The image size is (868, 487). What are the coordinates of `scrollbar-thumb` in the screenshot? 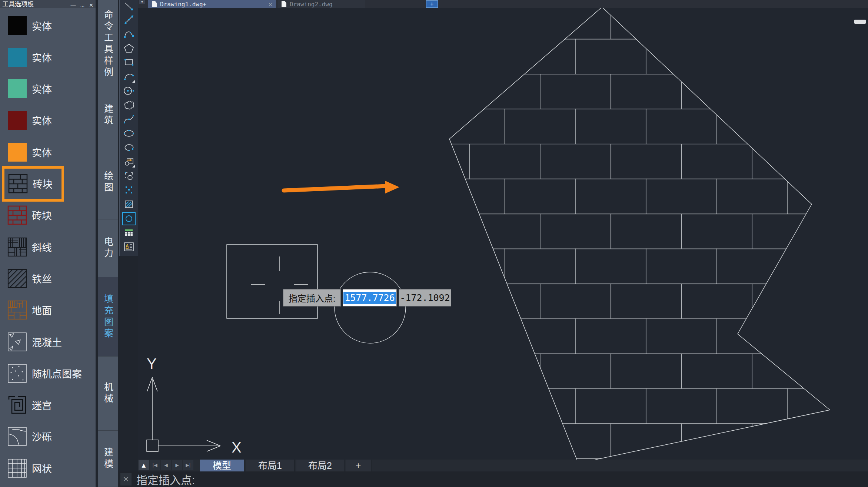 It's located at (860, 21).